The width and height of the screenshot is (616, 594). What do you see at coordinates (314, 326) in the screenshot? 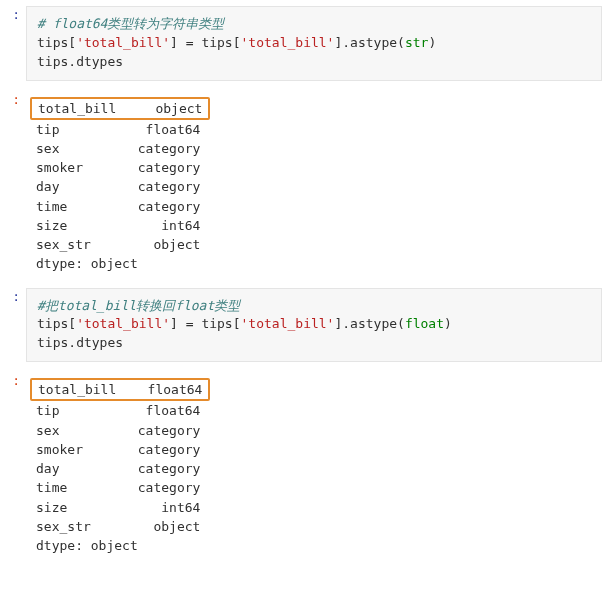
I see `code-area-2: #把total_bill转换回float类型 tips['total_bill'…` at bounding box center [314, 326].